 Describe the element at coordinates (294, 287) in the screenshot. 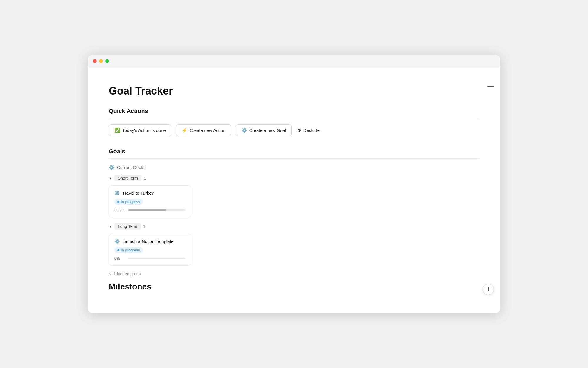

I see `milestones-title: Milestones` at that location.